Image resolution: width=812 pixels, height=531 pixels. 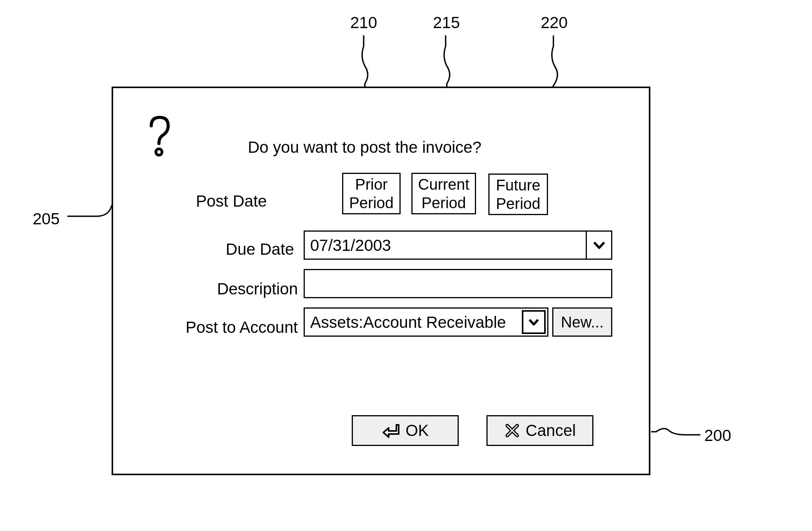 I want to click on callout-220: 220, so click(x=554, y=23).